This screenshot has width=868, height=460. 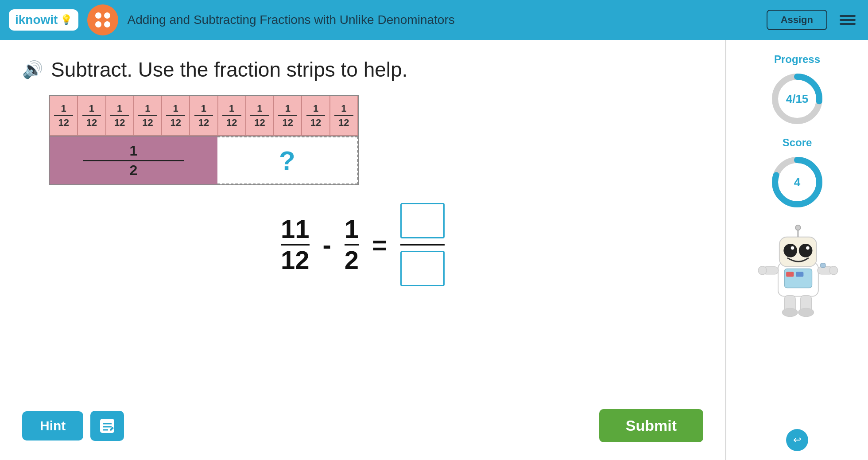 What do you see at coordinates (363, 245) in the screenshot?
I see `equation-area: 11 12 - 1 2 =` at bounding box center [363, 245].